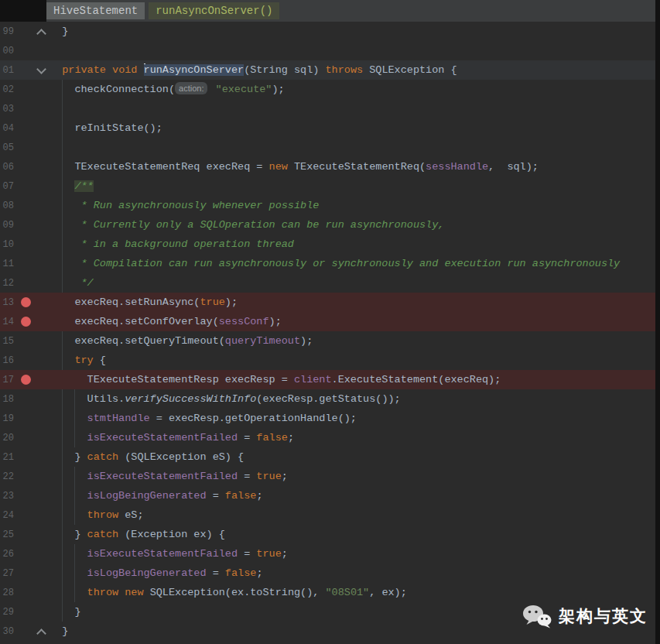 This screenshot has width=660, height=644. What do you see at coordinates (7, 245) in the screenshot?
I see `line-number: 10` at bounding box center [7, 245].